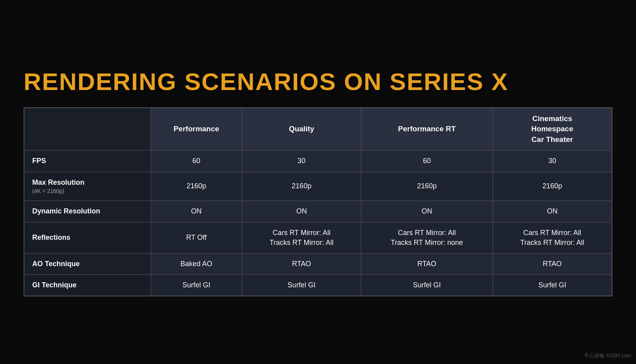 Image resolution: width=636 pixels, height=364 pixels. Describe the element at coordinates (427, 264) in the screenshot. I see `cell-performance-rt: RTAO` at that location.